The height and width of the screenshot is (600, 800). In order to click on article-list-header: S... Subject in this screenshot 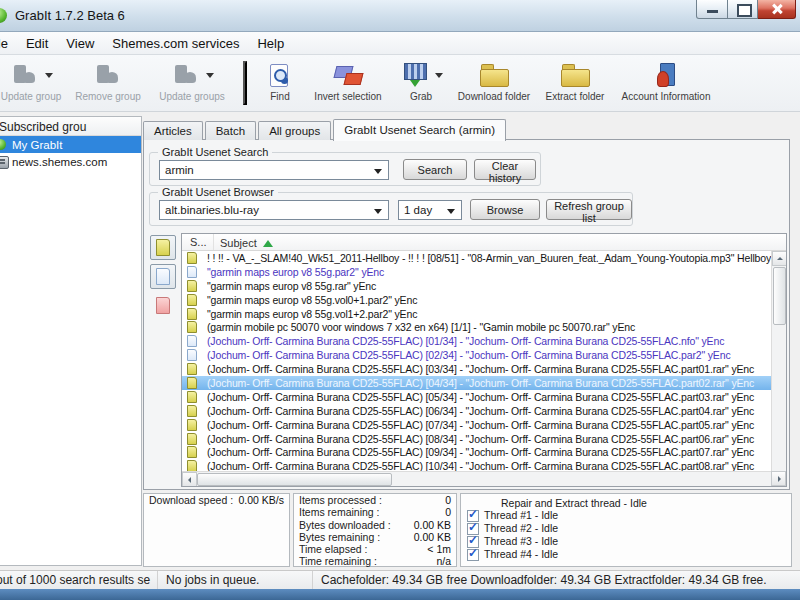, I will do `click(484, 242)`.